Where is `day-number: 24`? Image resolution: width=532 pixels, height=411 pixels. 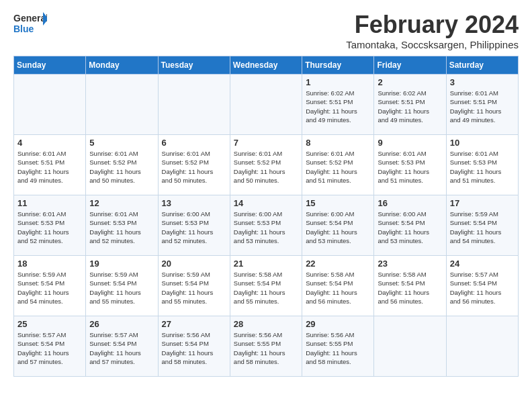
day-number: 24 is located at coordinates (482, 263).